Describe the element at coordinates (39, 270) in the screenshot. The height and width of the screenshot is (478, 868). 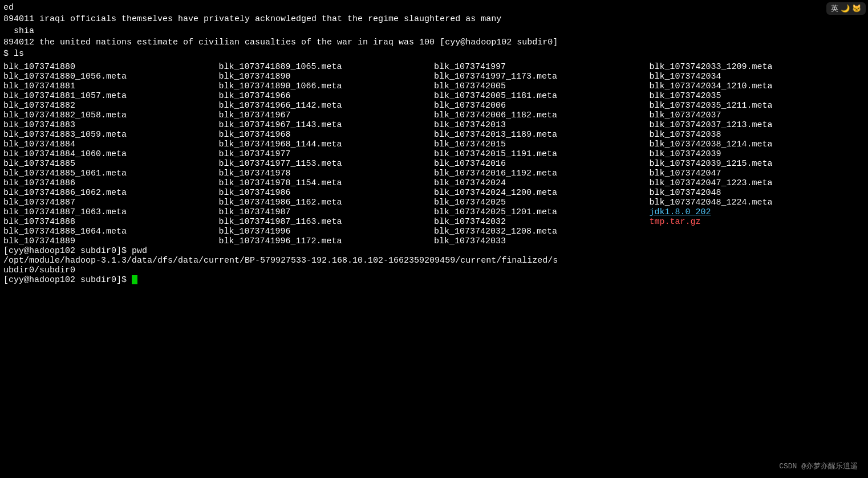
I see `pwd-path2: ubdir0/subdir0` at that location.